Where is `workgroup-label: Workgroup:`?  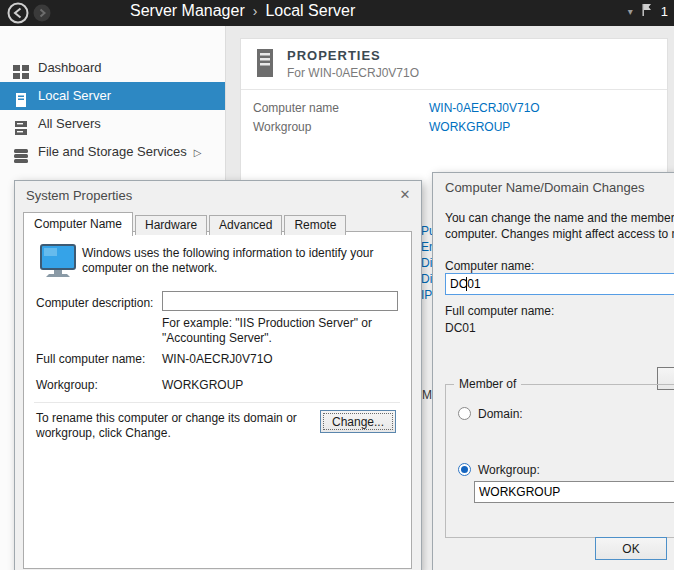 workgroup-label: Workgroup: is located at coordinates (67, 385).